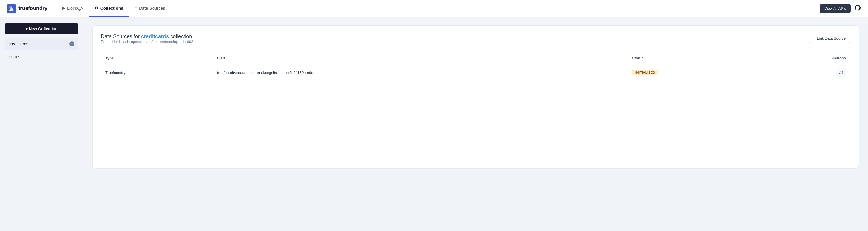 This screenshot has width=868, height=231. Describe the element at coordinates (112, 8) in the screenshot. I see `nav-label-collections: Collections` at that location.